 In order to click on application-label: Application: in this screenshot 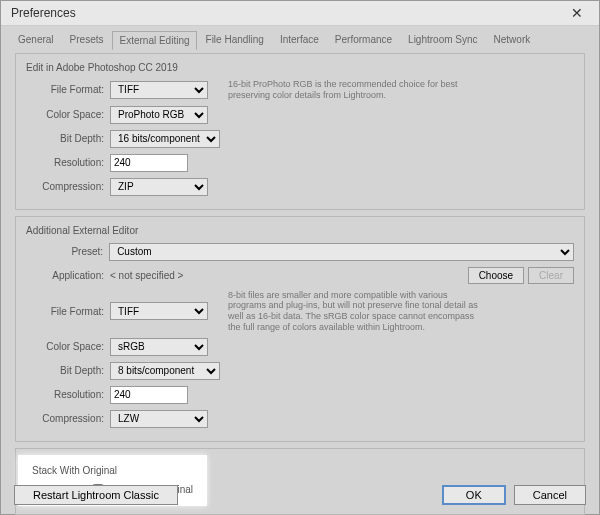, I will do `click(68, 276)`.